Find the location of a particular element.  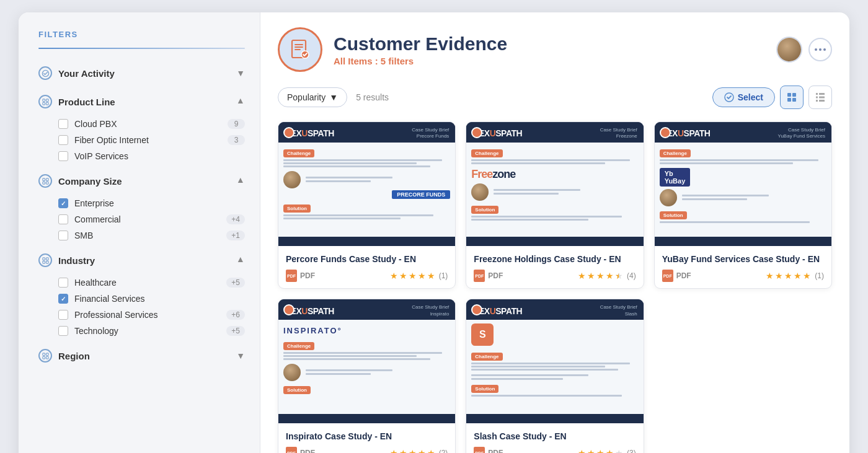

technology-count: +5 is located at coordinates (236, 331).